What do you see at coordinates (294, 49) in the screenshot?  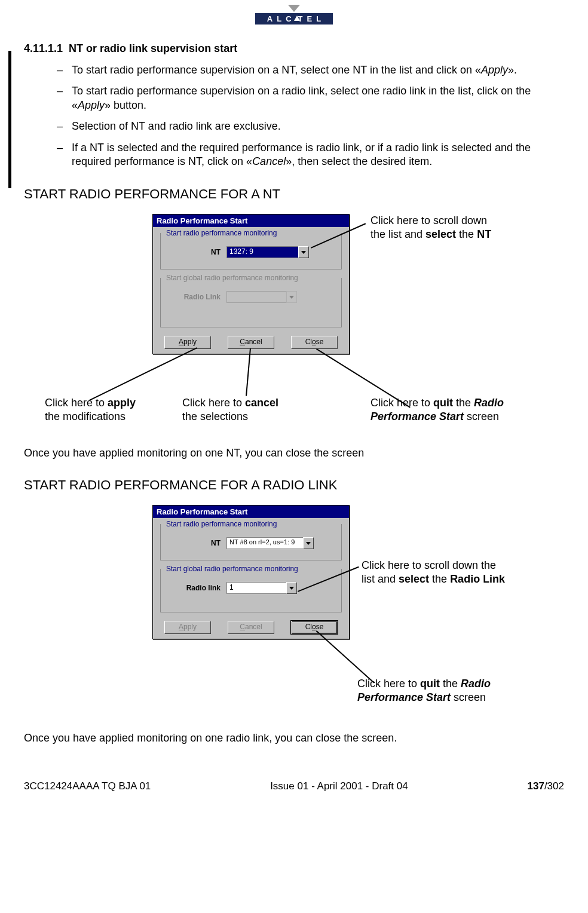 I see `section-heading: 4.11.1.1 NT or radio link supervision st…` at bounding box center [294, 49].